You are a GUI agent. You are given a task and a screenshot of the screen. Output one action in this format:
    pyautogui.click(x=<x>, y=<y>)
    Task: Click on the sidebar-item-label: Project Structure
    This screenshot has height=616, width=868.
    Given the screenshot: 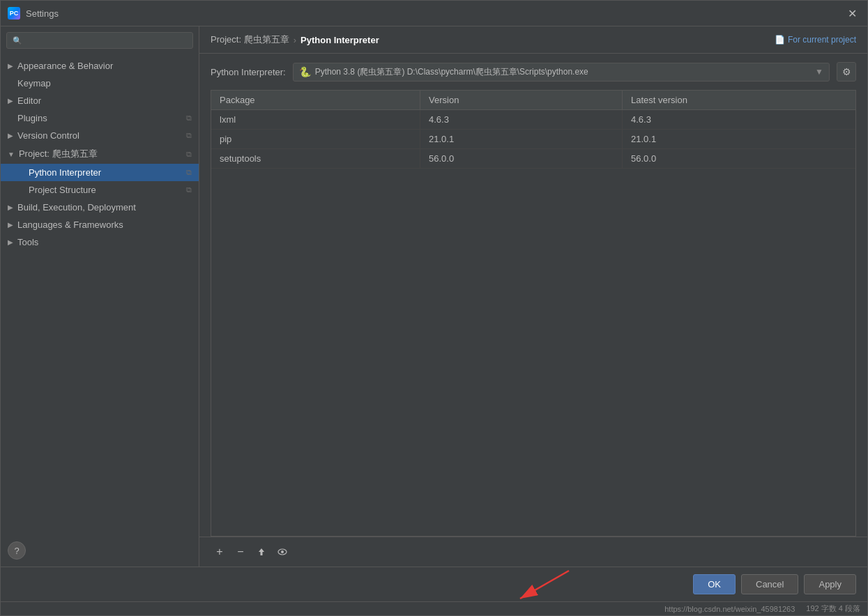 What is the action you would take?
    pyautogui.click(x=63, y=190)
    